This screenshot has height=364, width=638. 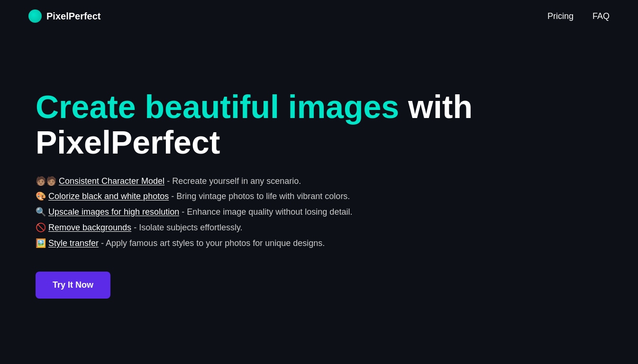 What do you see at coordinates (74, 16) in the screenshot?
I see `logo-text: PixelPerfect` at bounding box center [74, 16].